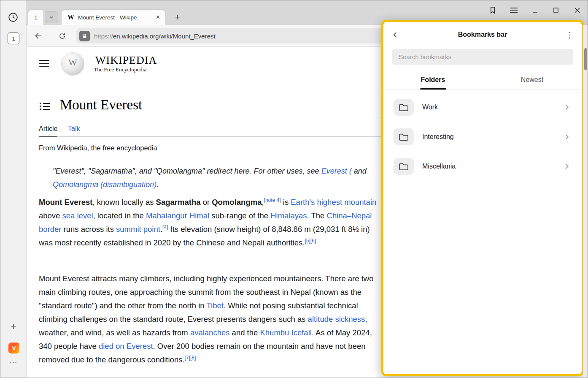 This screenshot has width=588, height=378. Describe the element at coordinates (165, 36) in the screenshot. I see `url-path: en.wikipedia.org/wiki/Mount_Everest` at that location.